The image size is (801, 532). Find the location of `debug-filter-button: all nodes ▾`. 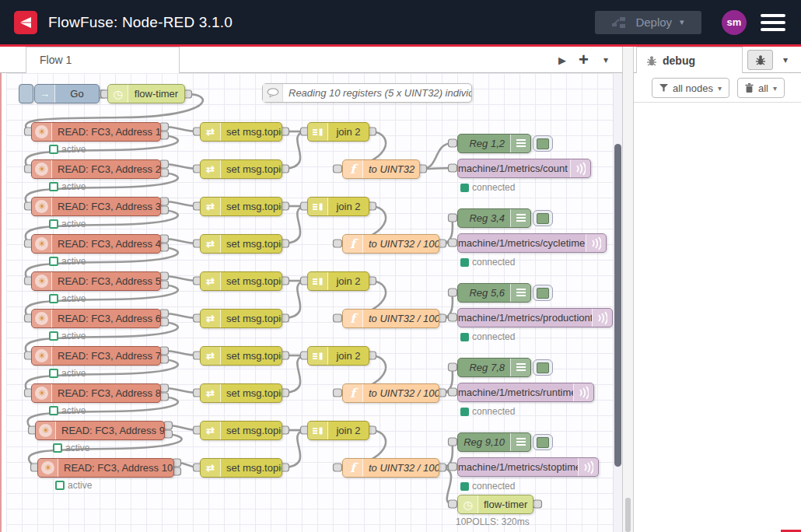

debug-filter-button: all nodes ▾ is located at coordinates (691, 88).